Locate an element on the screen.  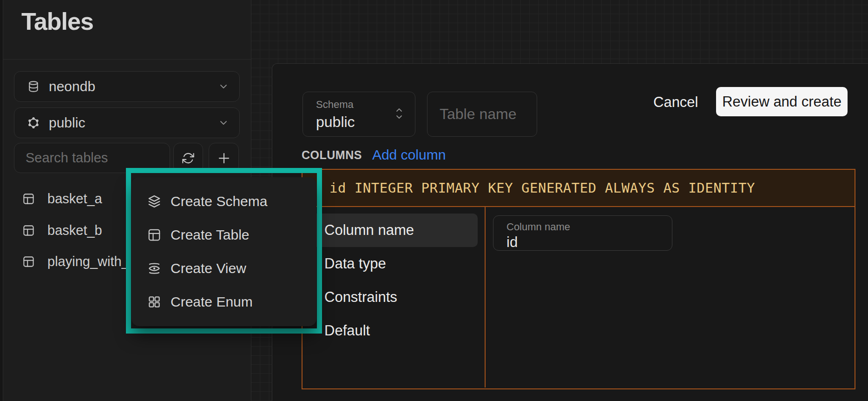
column-name-field-label: Column name is located at coordinates (589, 227).